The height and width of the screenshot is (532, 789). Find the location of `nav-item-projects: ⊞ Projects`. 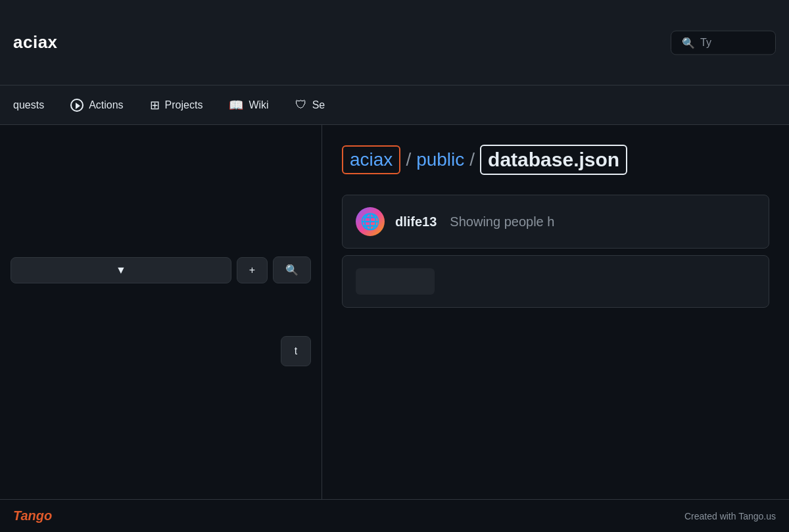

nav-item-projects: ⊞ Projects is located at coordinates (176, 105).